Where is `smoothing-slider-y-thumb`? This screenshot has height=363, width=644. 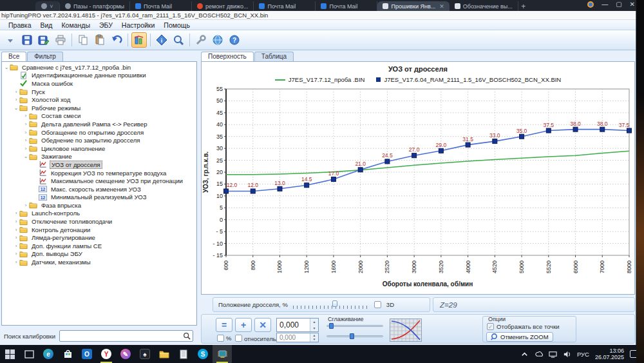 smoothing-slider-y-thumb is located at coordinates (352, 337).